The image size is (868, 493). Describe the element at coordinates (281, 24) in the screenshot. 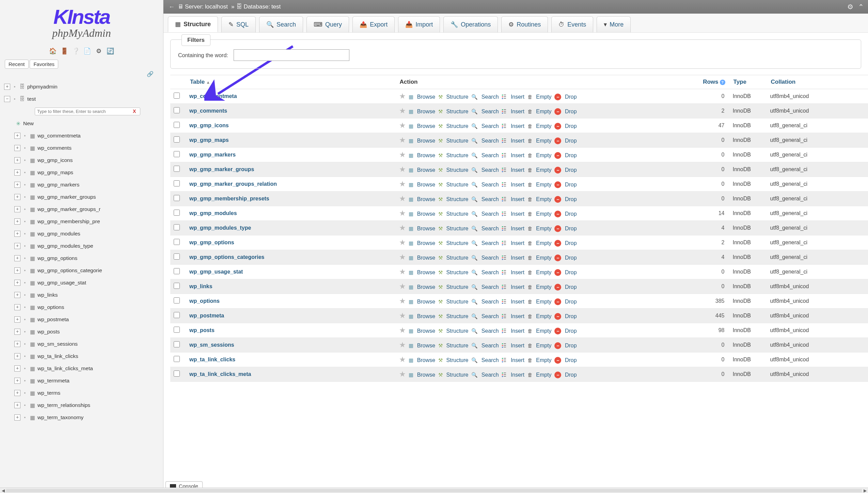

I see `tab-search: 🔍Search` at that location.